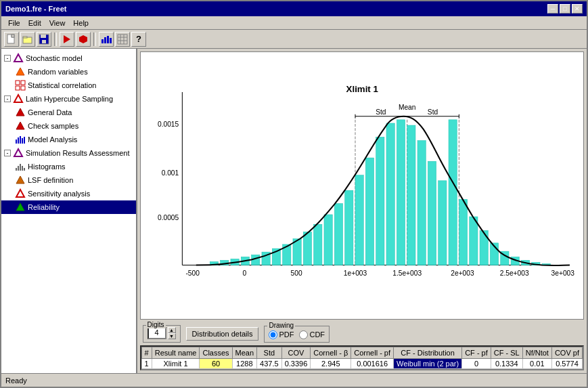 The height and width of the screenshot is (388, 588). Describe the element at coordinates (35, 23) in the screenshot. I see `menu-edit: Edit` at that location.